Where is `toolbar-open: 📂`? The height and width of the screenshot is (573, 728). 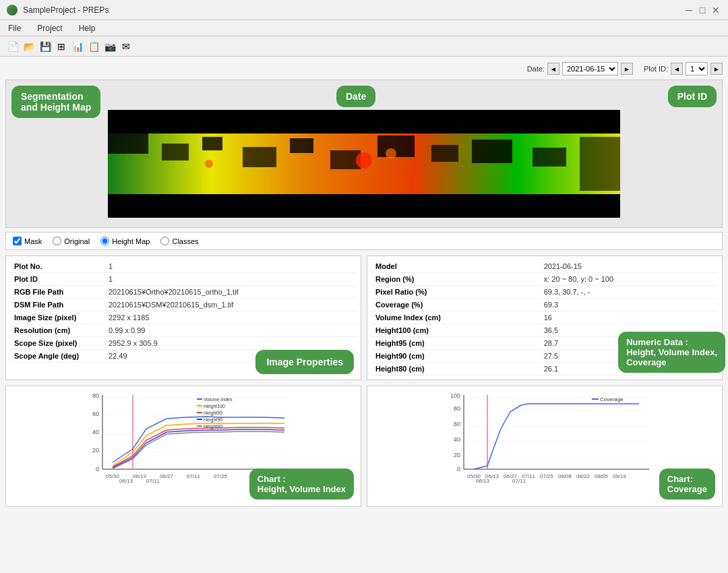 toolbar-open: 📂 is located at coordinates (29, 47).